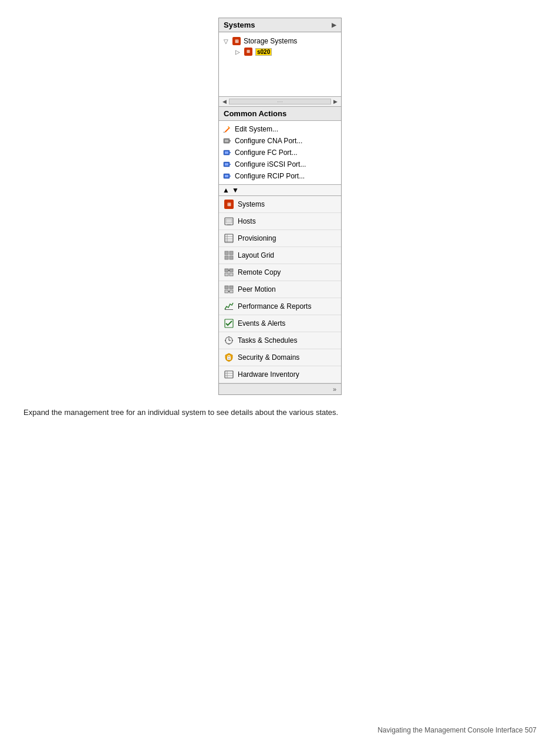 The image size is (560, 746). What do you see at coordinates (227, 153) in the screenshot?
I see `fc-icon` at bounding box center [227, 153].